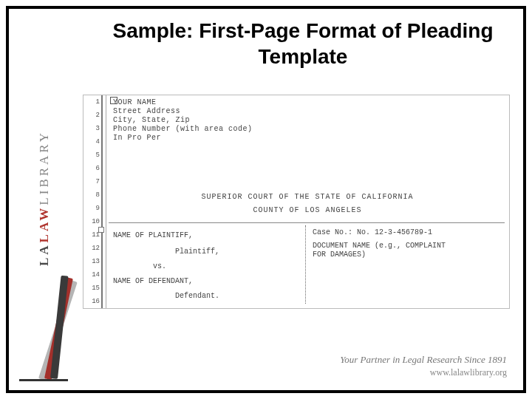 The image size is (532, 399). What do you see at coordinates (93, 202) in the screenshot?
I see `line-number-gutter: 1 2 3 4 5 6 7 8 9 10 11 12 13 14 15 16` at bounding box center [93, 202].